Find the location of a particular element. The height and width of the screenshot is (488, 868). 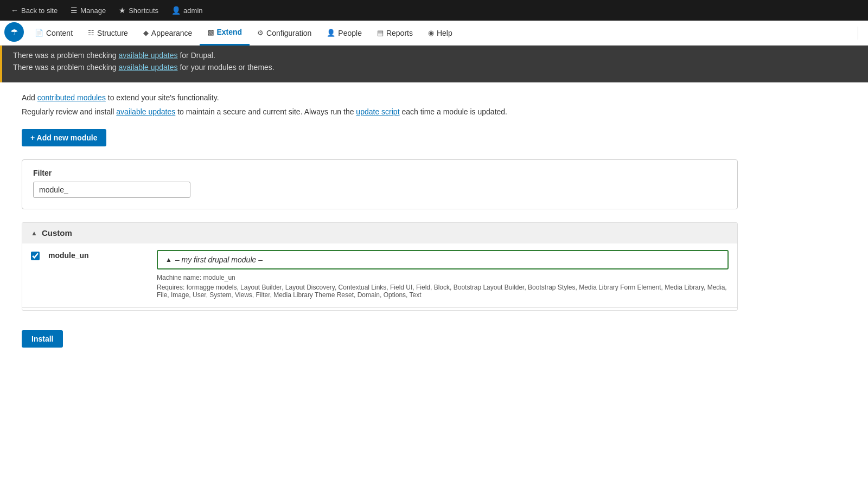

drupal-logo: ☂ is located at coordinates (16, 33).